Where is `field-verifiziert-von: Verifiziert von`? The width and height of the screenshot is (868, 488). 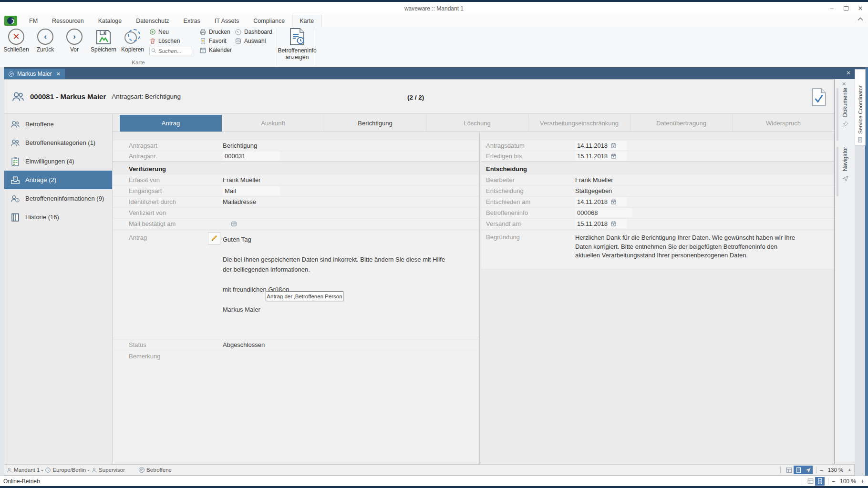
field-verifiziert-von: Verifiziert von is located at coordinates (296, 213).